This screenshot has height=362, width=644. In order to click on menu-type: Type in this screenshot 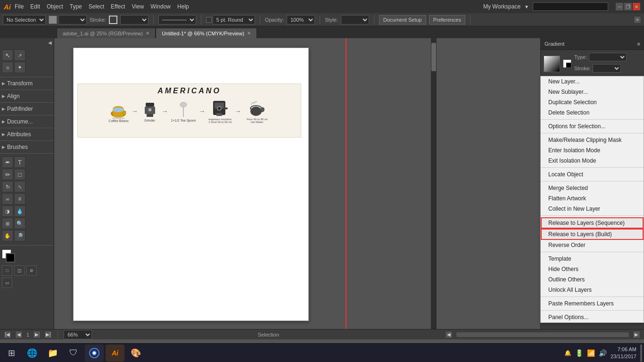, I will do `click(76, 7)`.